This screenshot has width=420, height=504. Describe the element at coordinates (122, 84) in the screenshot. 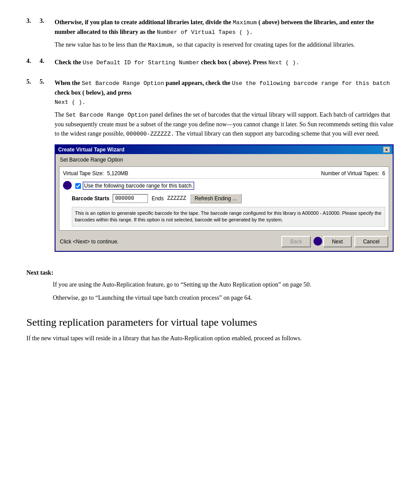

I see `step-5-mono1: Set Barcode Range Option` at that location.